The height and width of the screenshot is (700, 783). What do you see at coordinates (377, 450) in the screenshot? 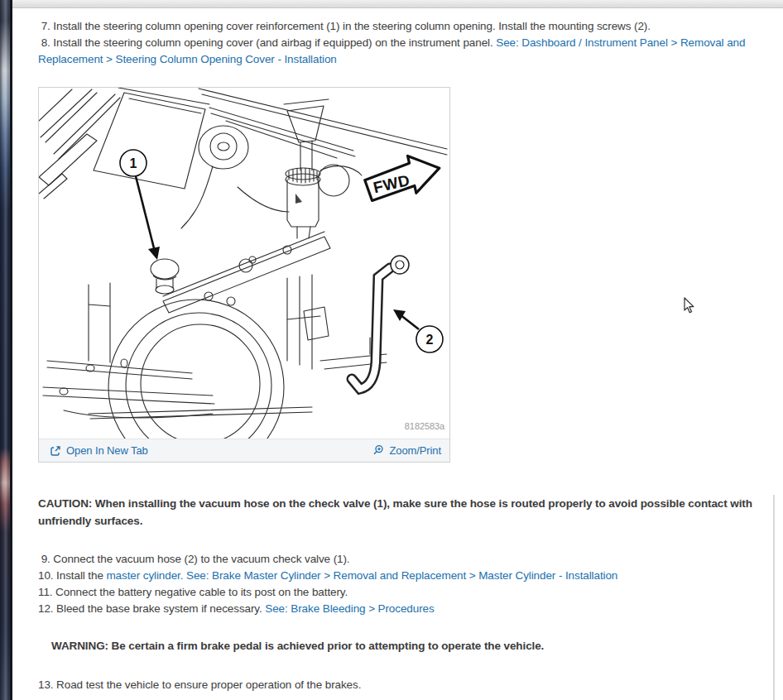
I see `zoom-magnifier-icon` at bounding box center [377, 450].